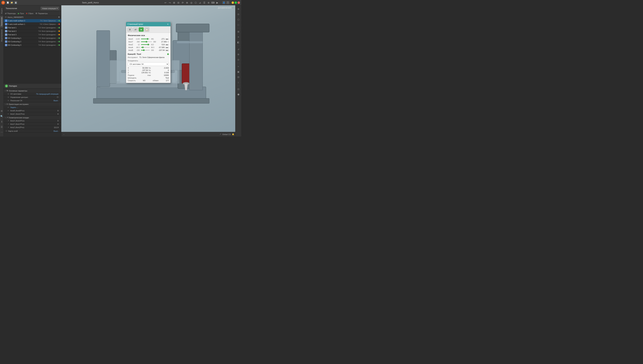 The image size is (643, 364). I want to click on t3-icon: ⟳, so click(183, 2).